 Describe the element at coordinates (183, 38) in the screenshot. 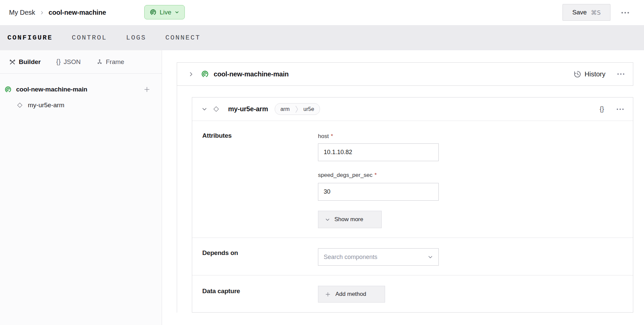

I see `tab-connect: CONNECT` at that location.